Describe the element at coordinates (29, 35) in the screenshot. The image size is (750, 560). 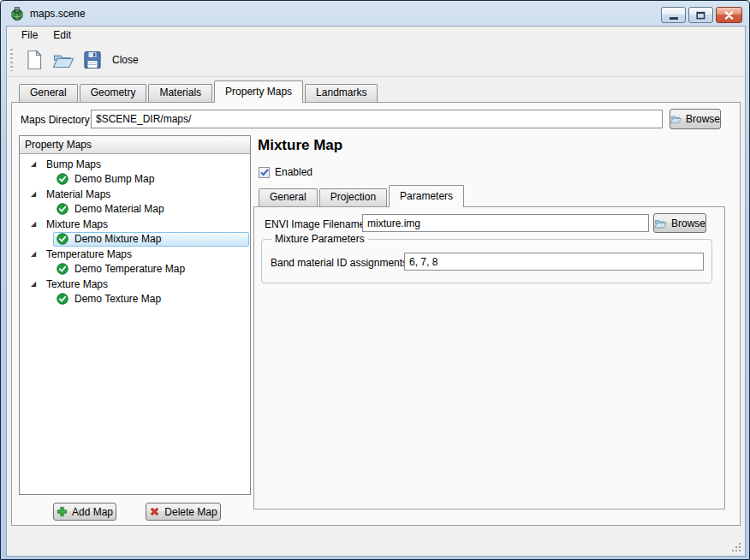
I see `menu-file: File` at that location.